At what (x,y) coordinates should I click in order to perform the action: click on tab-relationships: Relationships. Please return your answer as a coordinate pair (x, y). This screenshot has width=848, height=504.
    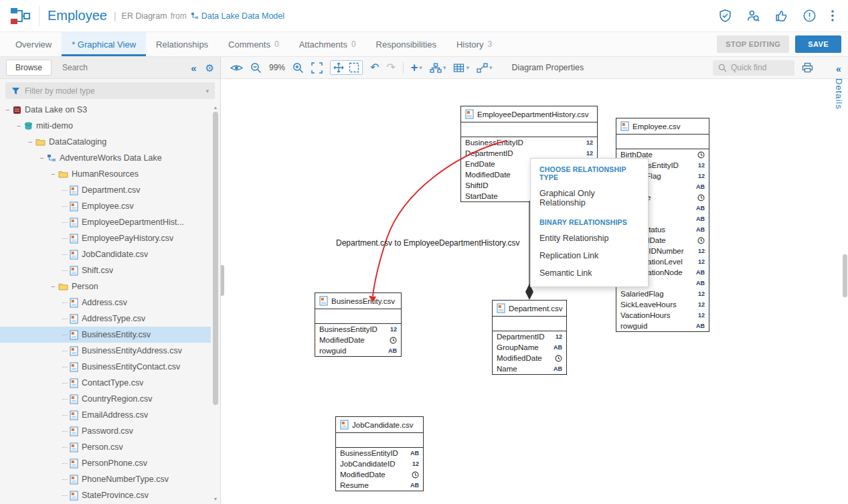
    Looking at the image, I should click on (182, 44).